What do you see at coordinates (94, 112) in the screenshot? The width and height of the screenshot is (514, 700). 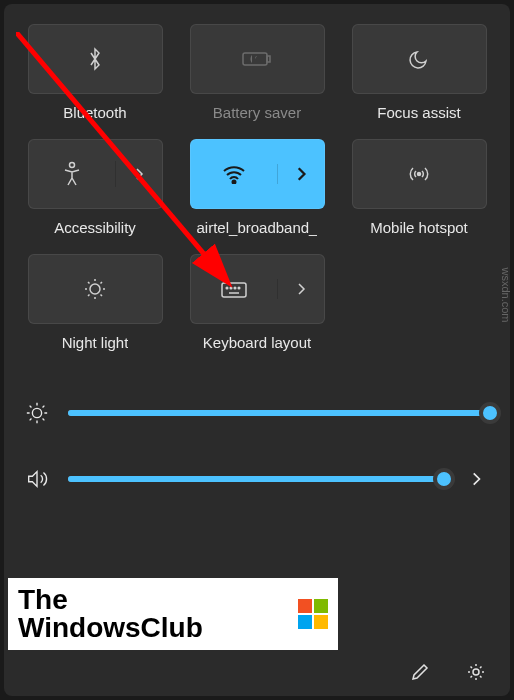 I see `bluetooth-label: Bluetooth` at bounding box center [94, 112].